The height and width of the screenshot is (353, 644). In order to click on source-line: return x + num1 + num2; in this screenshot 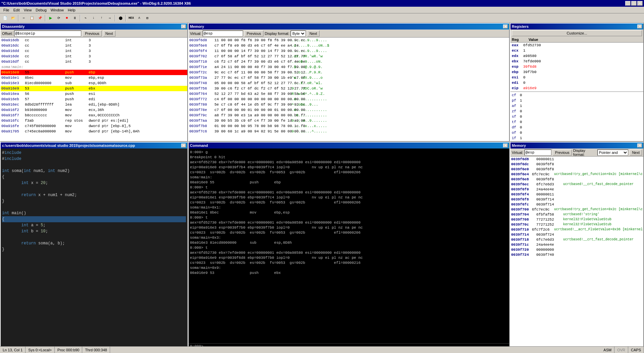, I will do `click(94, 195)`.